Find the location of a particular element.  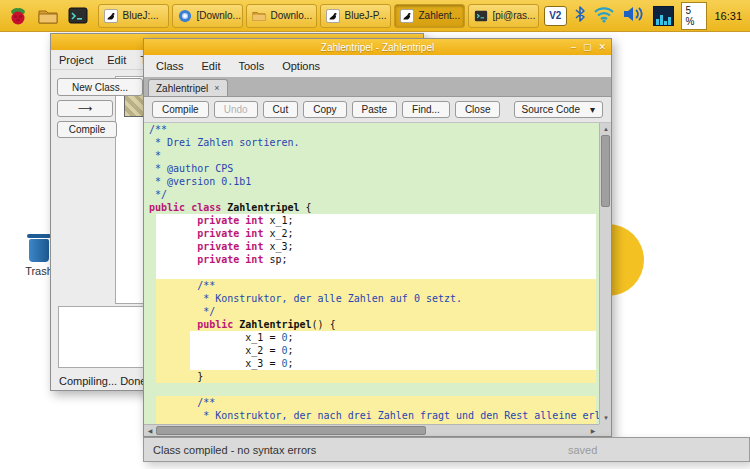

uses-arrow-button: ⟶ is located at coordinates (85, 108).